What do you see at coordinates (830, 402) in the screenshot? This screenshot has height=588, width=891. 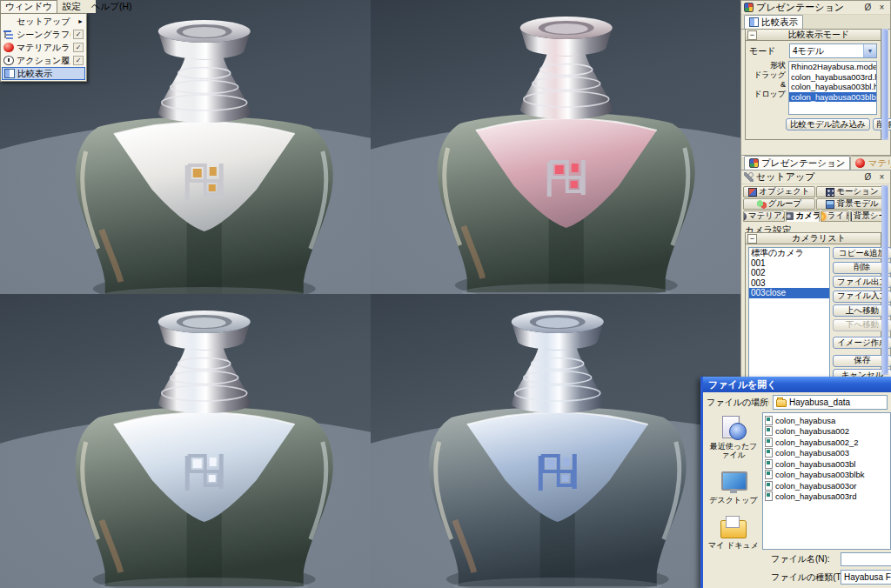 I see `location-combobox: Hayabusa_data` at bounding box center [830, 402].